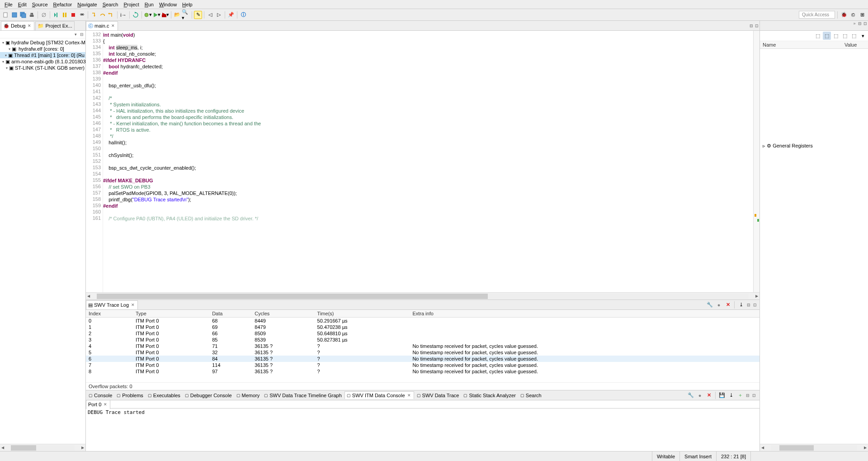  I want to click on console-tab-console: ▢Console, so click(100, 395).